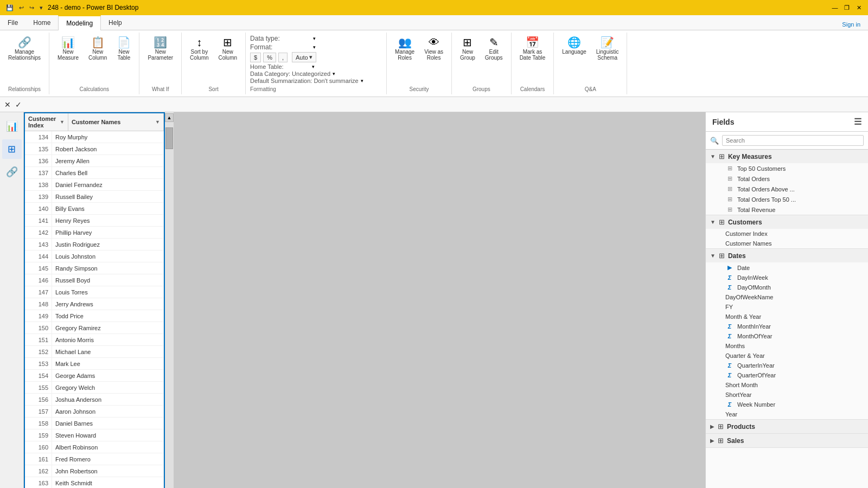 Image resolution: width=868 pixels, height=488 pixels. I want to click on manage-relationships-button: 🔗 ManageRelationships, so click(24, 49).